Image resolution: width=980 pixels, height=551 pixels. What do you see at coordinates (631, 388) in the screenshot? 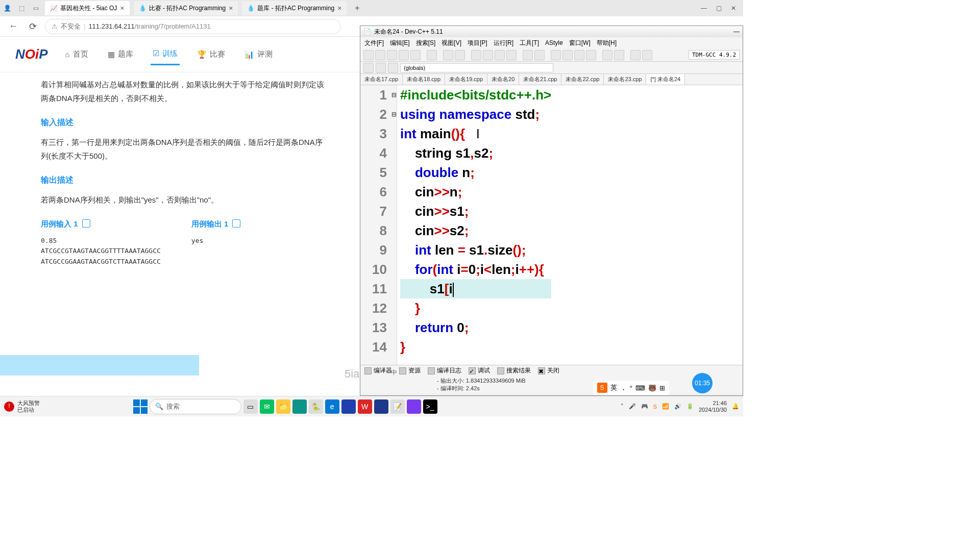
I see `ime-half-icon: °` at bounding box center [631, 388].